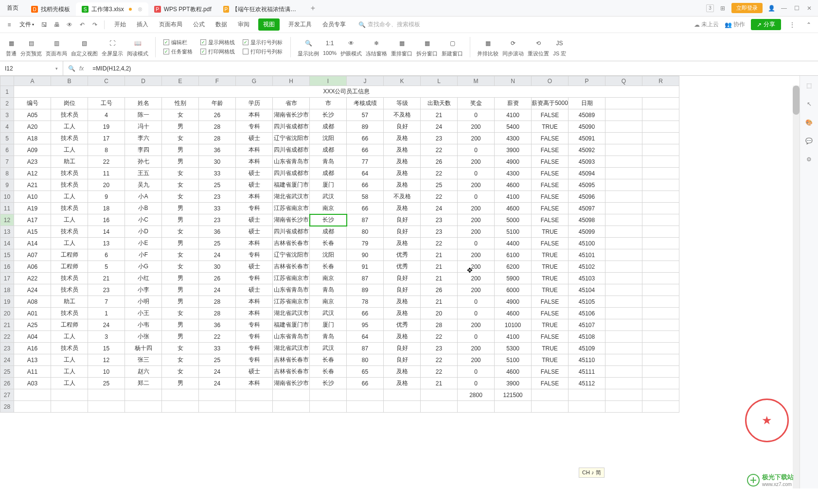  I want to click on sheet-title: XXX公司员工信息, so click(347, 92).